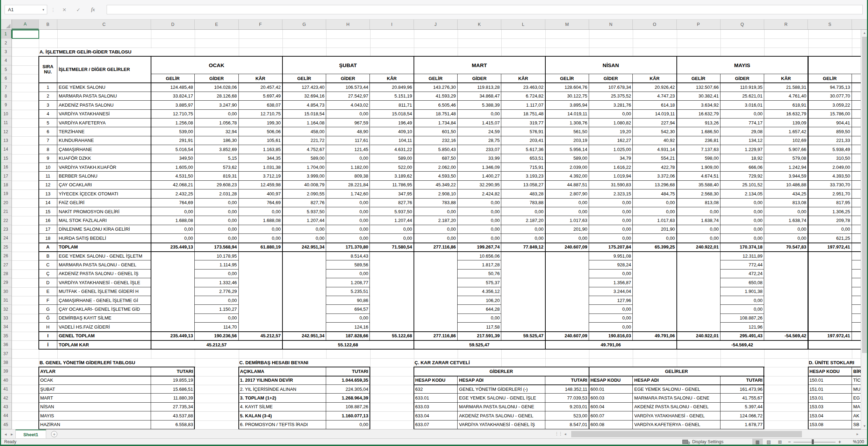 This screenshot has height=446, width=868. What do you see at coordinates (348, 309) in the screenshot?
I see `cell-value: 694,57` at bounding box center [348, 309].